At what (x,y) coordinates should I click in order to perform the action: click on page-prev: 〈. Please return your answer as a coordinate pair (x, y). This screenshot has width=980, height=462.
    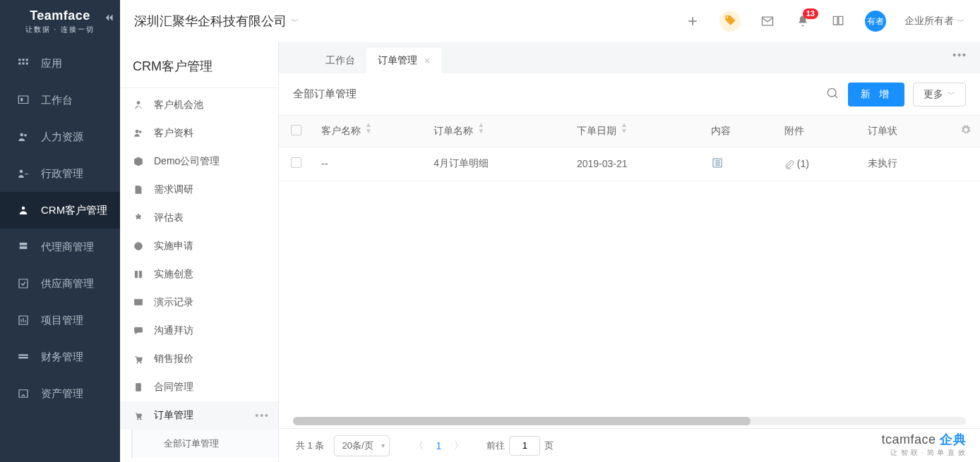
    Looking at the image, I should click on (419, 446).